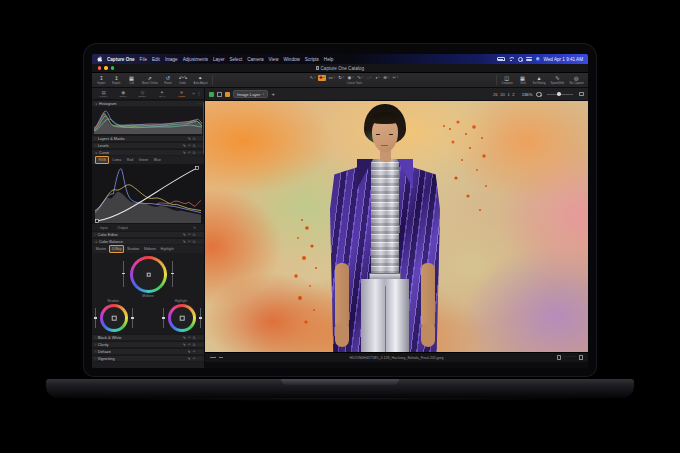 This screenshot has height=453, width=680. What do you see at coordinates (507, 80) in the screenshot?
I see `compare-button: ◫Compare` at bounding box center [507, 80].